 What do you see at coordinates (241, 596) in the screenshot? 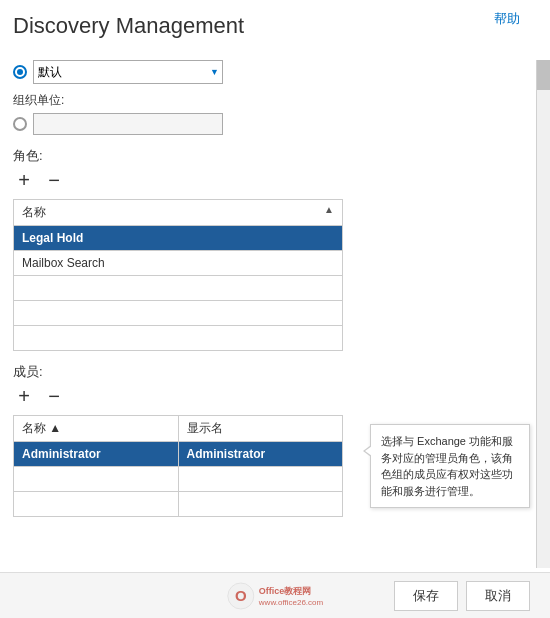
I see `svg-text: O` at bounding box center [241, 596].